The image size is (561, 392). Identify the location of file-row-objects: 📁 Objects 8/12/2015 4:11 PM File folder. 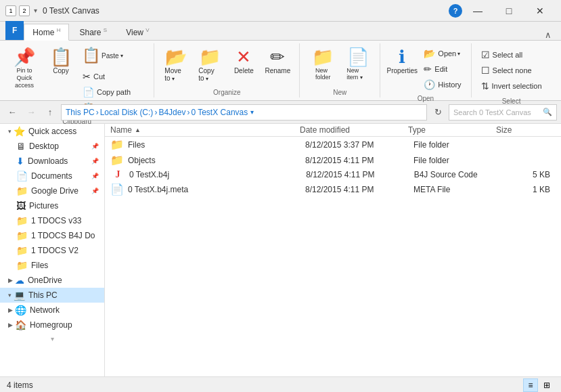
(333, 160).